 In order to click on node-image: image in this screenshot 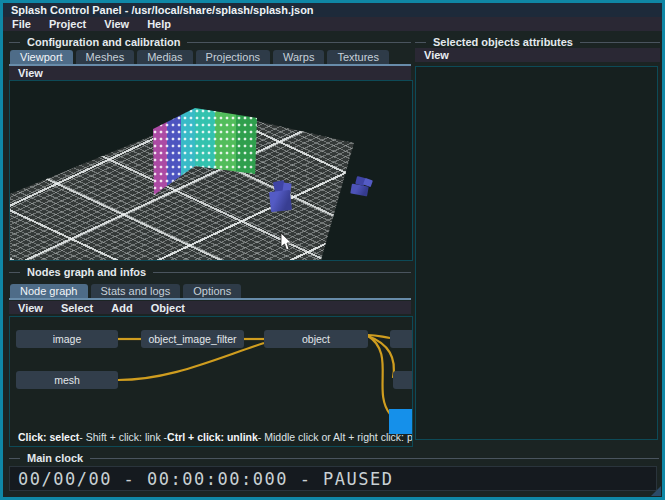, I will do `click(67, 339)`.